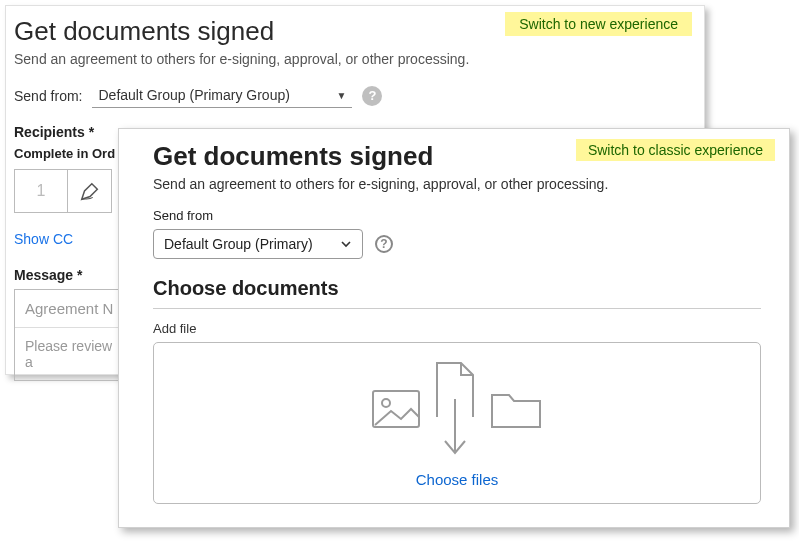  Describe the element at coordinates (222, 96) in the screenshot. I see `classic-send-from-select: Default Group (Primary Group) ▼` at that location.